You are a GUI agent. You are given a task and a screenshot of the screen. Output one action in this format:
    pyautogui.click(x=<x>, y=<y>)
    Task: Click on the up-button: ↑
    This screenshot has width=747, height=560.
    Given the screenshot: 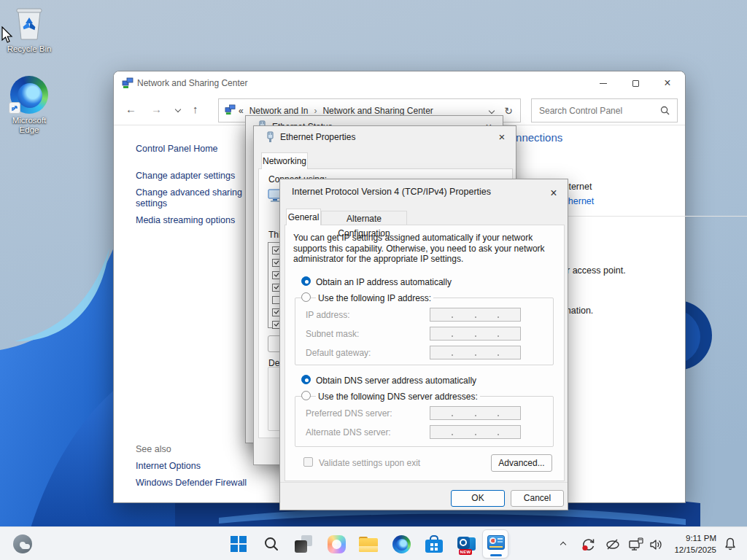 What is the action you would take?
    pyautogui.click(x=196, y=109)
    